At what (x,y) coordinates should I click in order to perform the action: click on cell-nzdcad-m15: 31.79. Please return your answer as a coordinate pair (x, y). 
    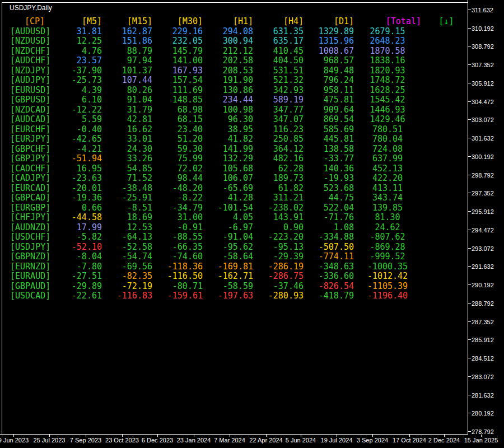
    Looking at the image, I should click on (127, 110).